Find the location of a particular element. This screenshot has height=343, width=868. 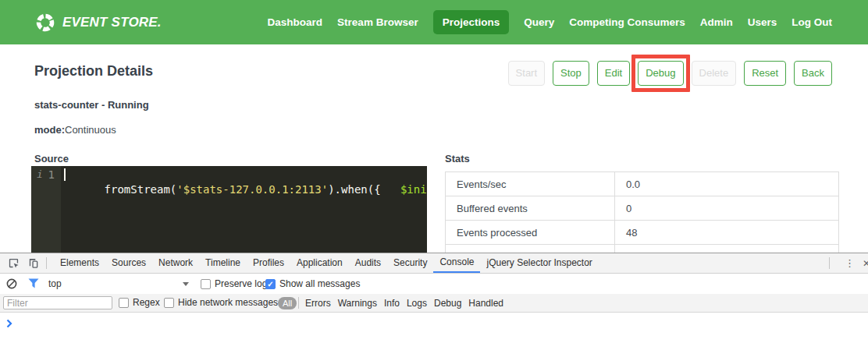

table-row: Buffered events 0 is located at coordinates (642, 209).